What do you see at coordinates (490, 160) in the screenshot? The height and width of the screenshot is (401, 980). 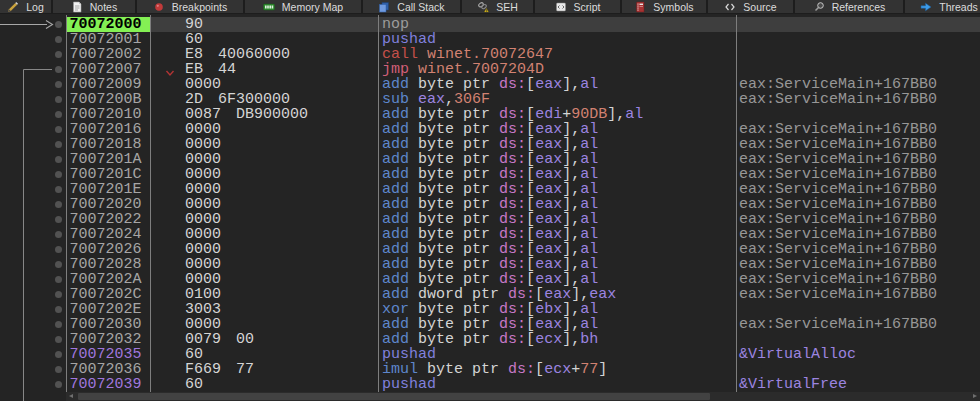 I see `disassembly-row: 7007201A0000add byte ptr ds:[eax],aleax:…` at bounding box center [490, 160].